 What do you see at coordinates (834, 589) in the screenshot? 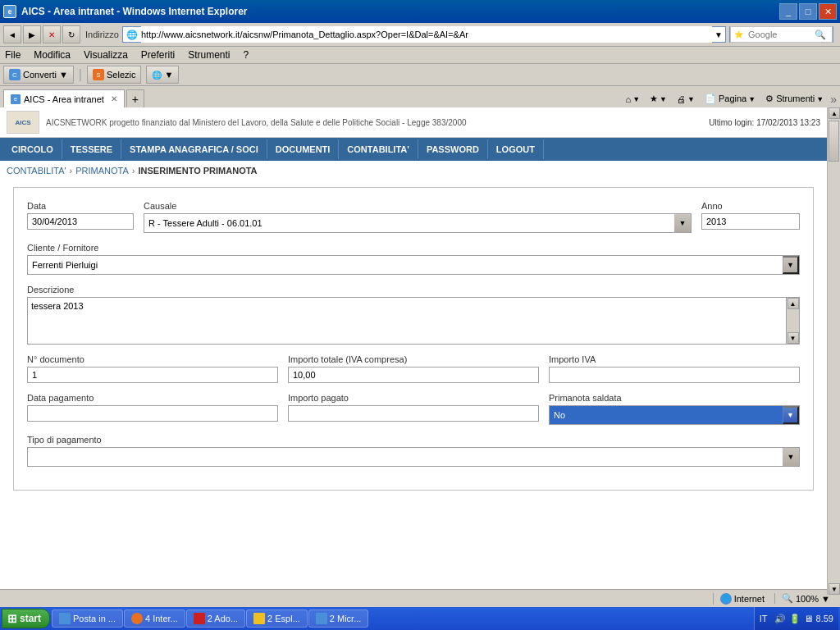
I see `scrollbar-down-arrow: ▼` at bounding box center [834, 589].